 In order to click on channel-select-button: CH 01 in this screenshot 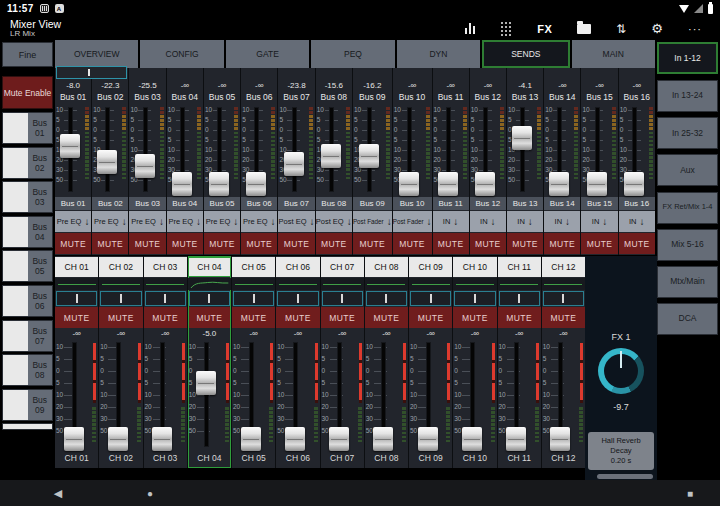, I will do `click(76, 267)`.